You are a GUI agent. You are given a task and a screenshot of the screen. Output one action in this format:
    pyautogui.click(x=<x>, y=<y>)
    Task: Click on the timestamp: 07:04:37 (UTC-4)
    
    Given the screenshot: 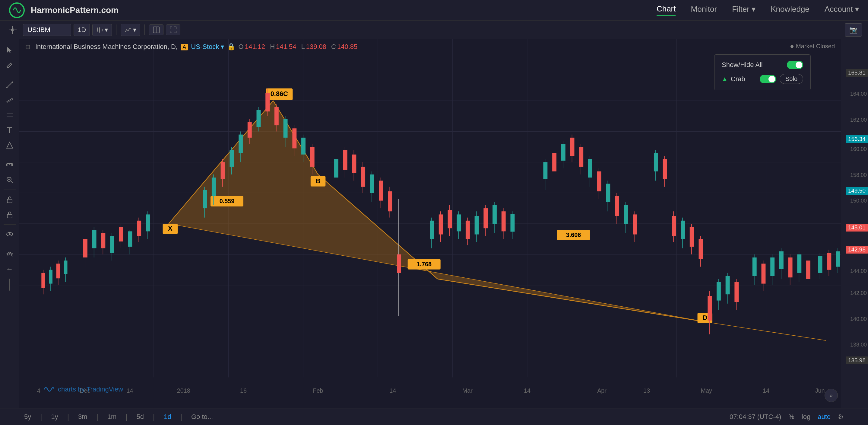 What is the action you would take?
    pyautogui.click(x=755, y=417)
    